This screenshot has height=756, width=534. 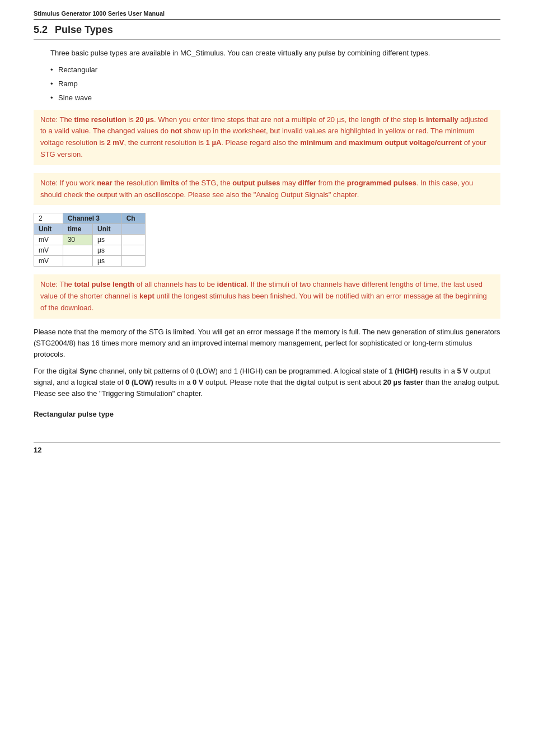 I want to click on table-subheader-time: time, so click(x=77, y=230).